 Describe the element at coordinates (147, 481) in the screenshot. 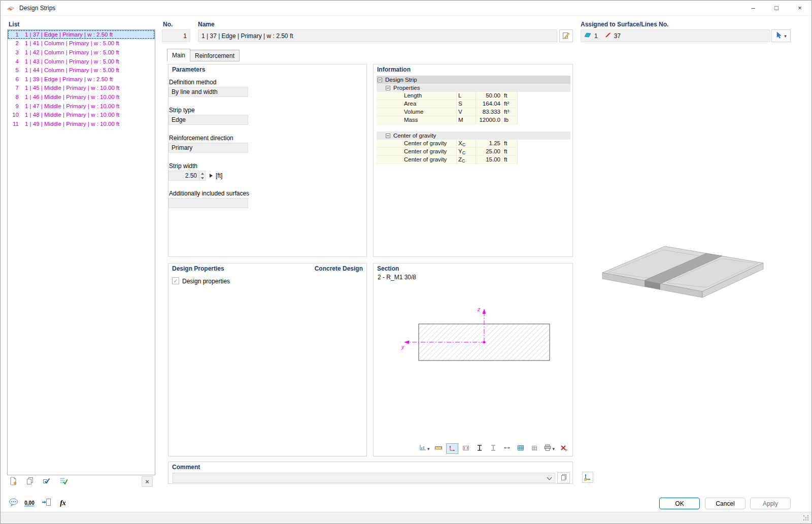

I see `delete-strip-button: ×` at that location.